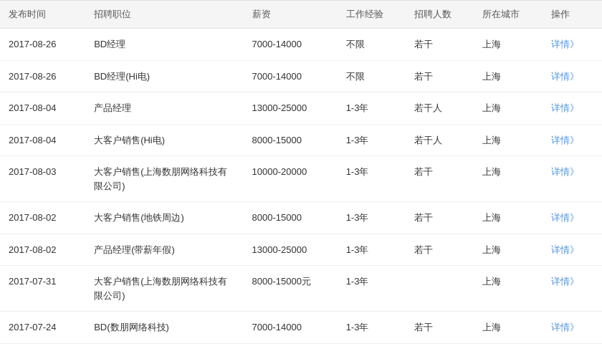  I want to click on cell-salary: 10000-20000, so click(291, 179).